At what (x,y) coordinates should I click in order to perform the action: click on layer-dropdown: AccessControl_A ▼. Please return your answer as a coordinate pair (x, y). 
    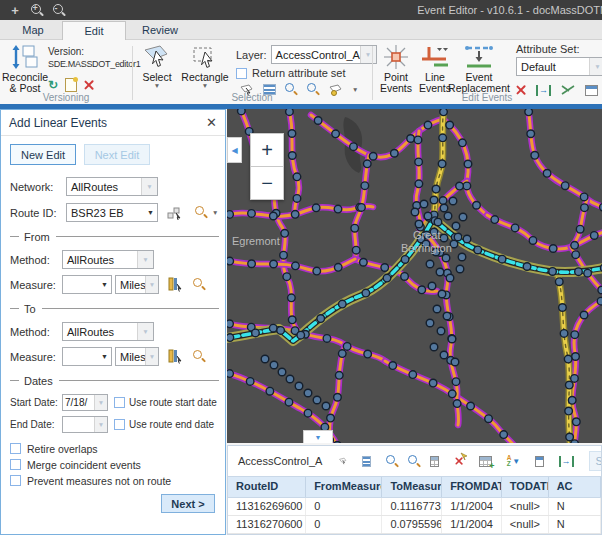
    Looking at the image, I should click on (324, 54).